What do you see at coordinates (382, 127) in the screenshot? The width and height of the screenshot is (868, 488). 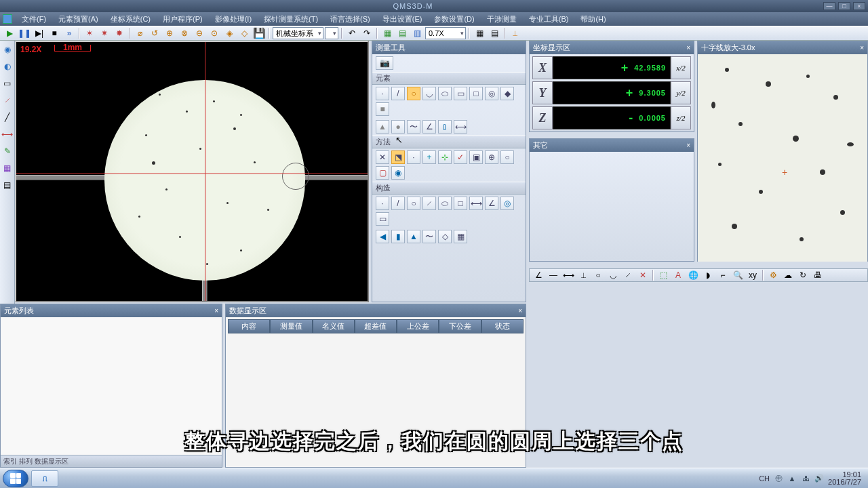 I see `elem-cone-icon: ▲` at bounding box center [382, 127].